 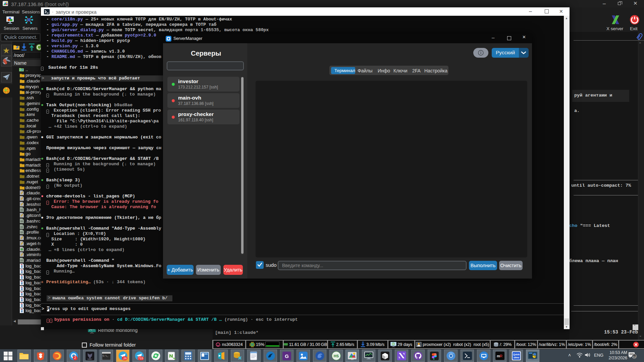 I want to click on svg-text: HS, so click(x=336, y=356).